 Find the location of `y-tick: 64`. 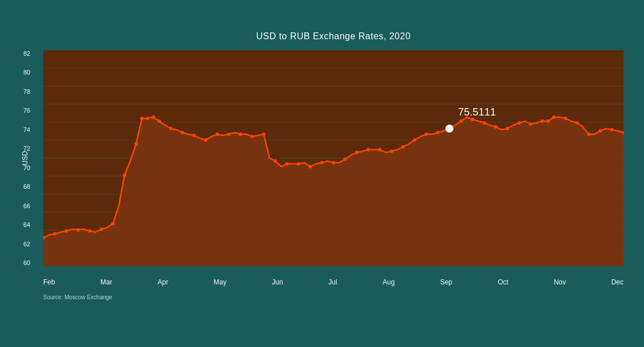

y-tick: 64 is located at coordinates (27, 225).